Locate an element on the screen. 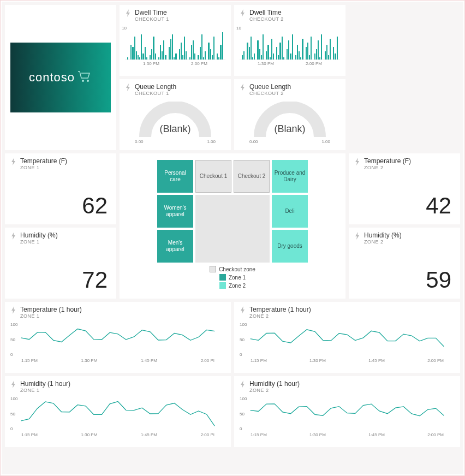  store-map-tile: Personal care Checkout 1 Checkout 2 Prod… is located at coordinates (233, 226).